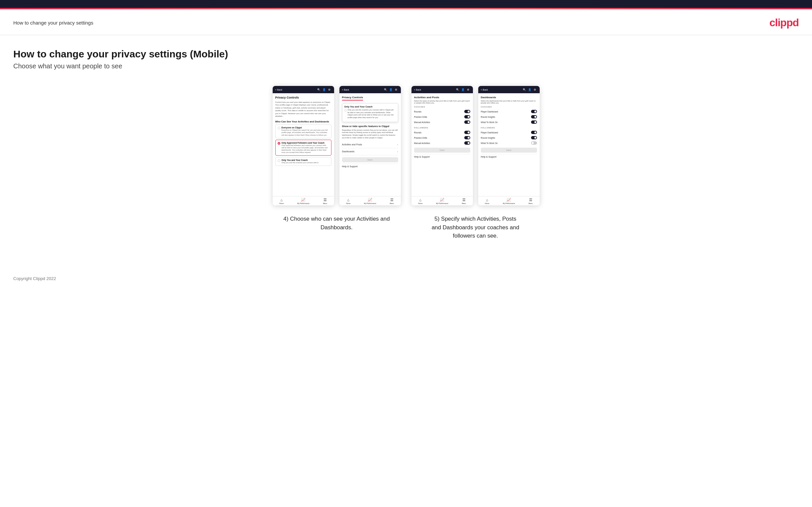  Describe the element at coordinates (509, 90) in the screenshot. I see `phone-nav-4: < Back 🔍 👤 ⚙` at that location.